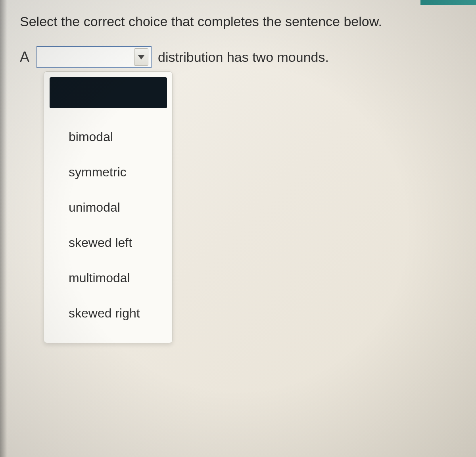 The image size is (476, 457). Describe the element at coordinates (94, 57) in the screenshot. I see `answer-dropdown` at that location.